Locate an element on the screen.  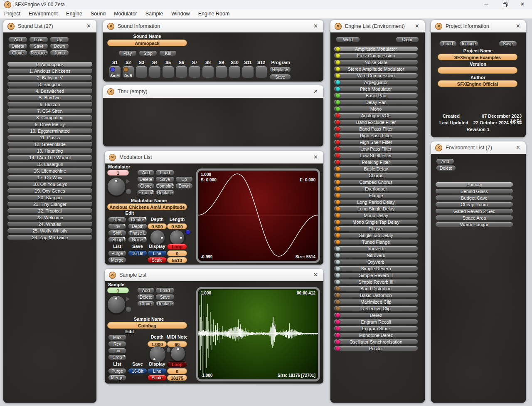
length-value-field: 0.500 is located at coordinates (177, 226).